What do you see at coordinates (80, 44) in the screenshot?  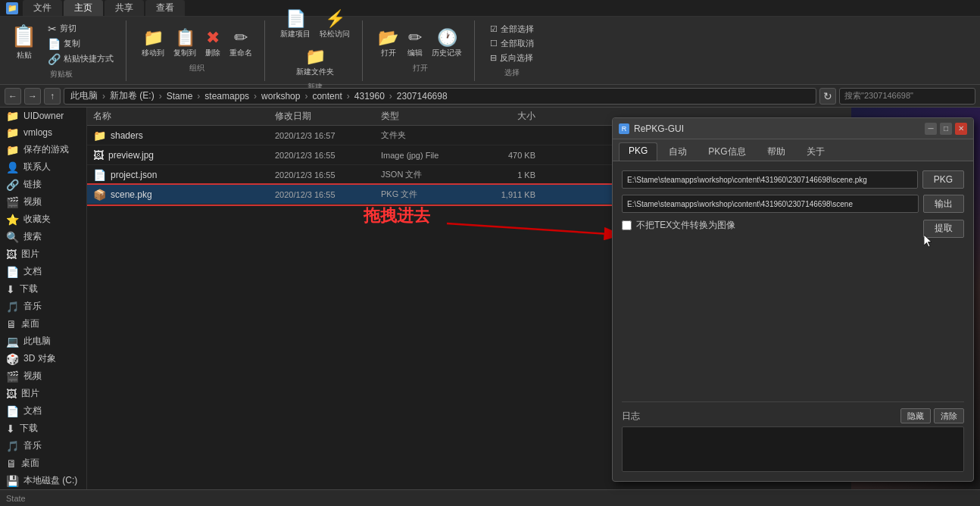 I see `copy-button: 📄 复制` at bounding box center [80, 44].